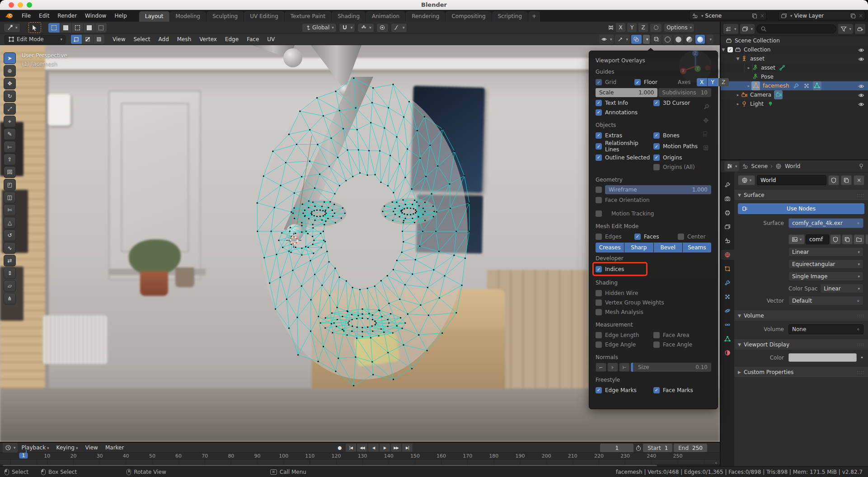  I want to click on floor-checkbox, so click(638, 82).